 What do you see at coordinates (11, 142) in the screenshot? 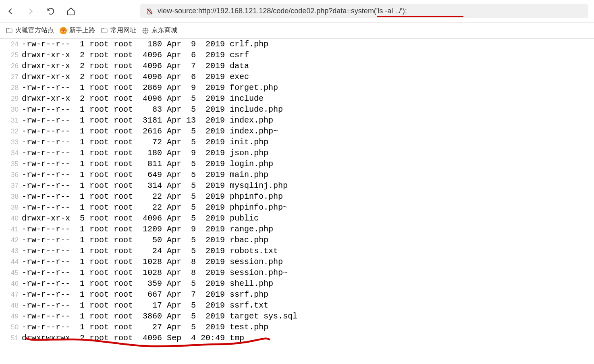
I see `line-number: 33` at bounding box center [11, 142].